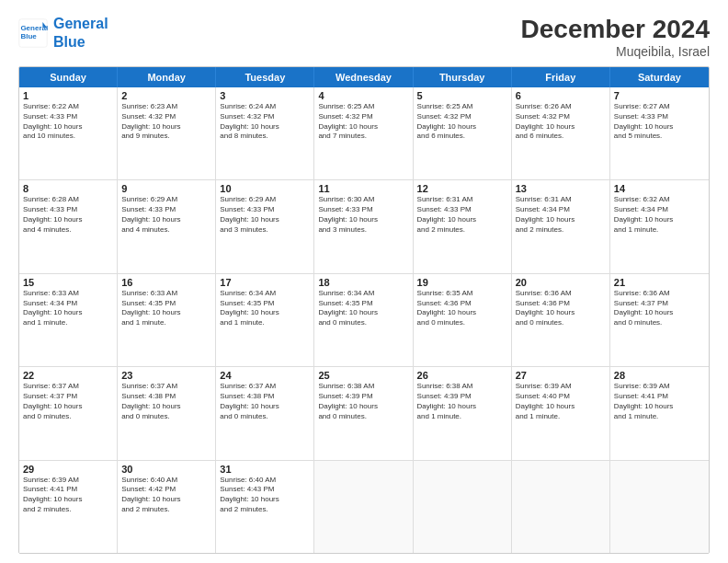  What do you see at coordinates (462, 189) in the screenshot?
I see `day-number: 12` at bounding box center [462, 189].